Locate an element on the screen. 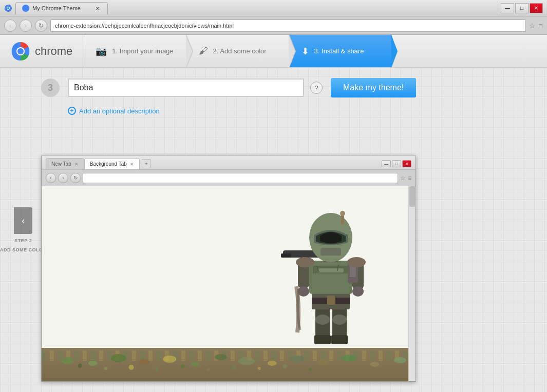 This screenshot has height=392, width=547. step-number-row: 3 ? Make my theme! is located at coordinates (289, 88).